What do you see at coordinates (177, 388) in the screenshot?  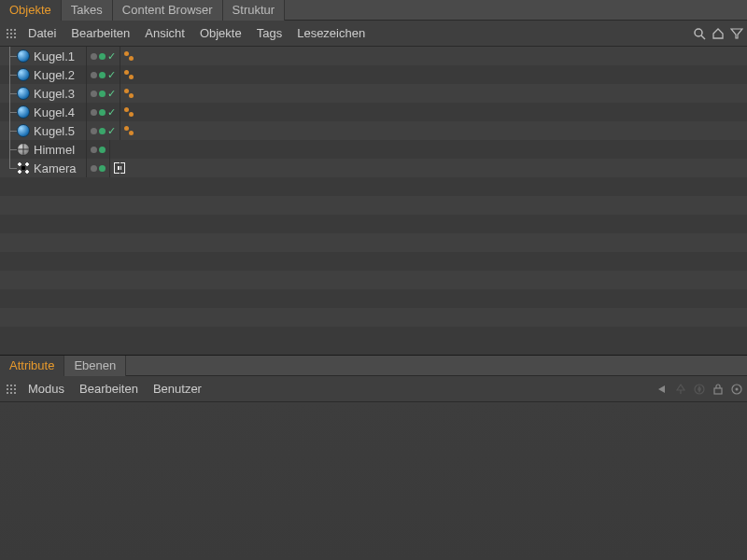 I see `menu-benutzer: Benutzer` at bounding box center [177, 388].